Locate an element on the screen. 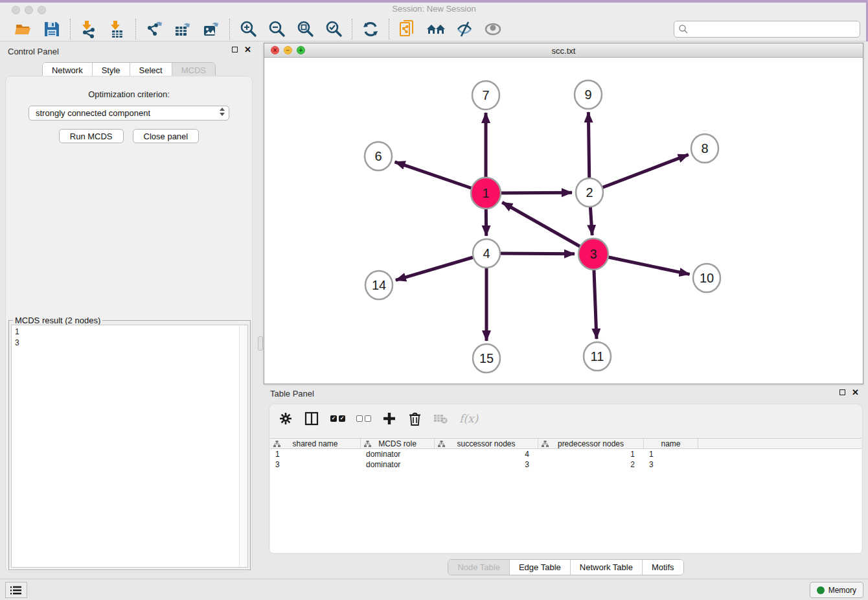 This screenshot has width=868, height=600. title-bar: Session: New Session is located at coordinates (434, 8).